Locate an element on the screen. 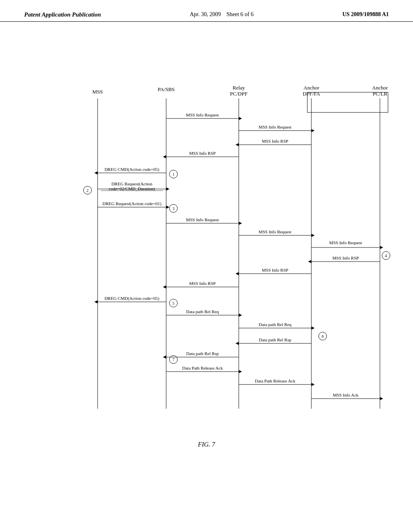 Image resolution: width=413 pixels, height=532 pixels. svg-text: 2 is located at coordinates (88, 190).